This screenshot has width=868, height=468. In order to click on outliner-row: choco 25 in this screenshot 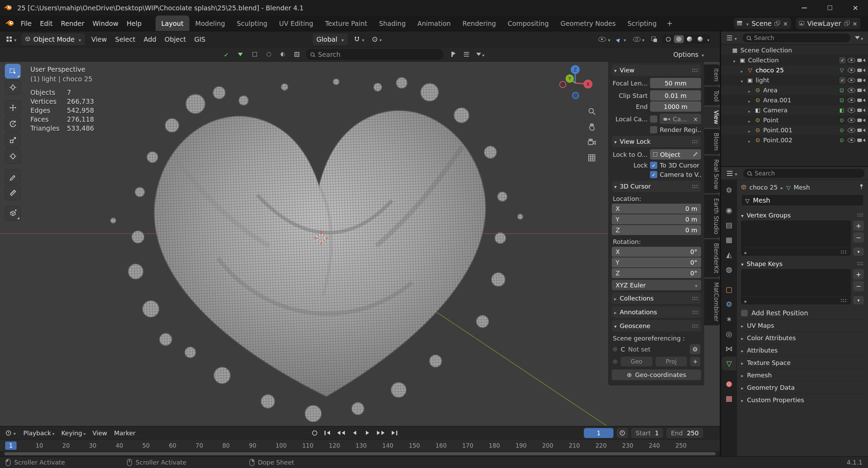, I will do `click(795, 70)`.